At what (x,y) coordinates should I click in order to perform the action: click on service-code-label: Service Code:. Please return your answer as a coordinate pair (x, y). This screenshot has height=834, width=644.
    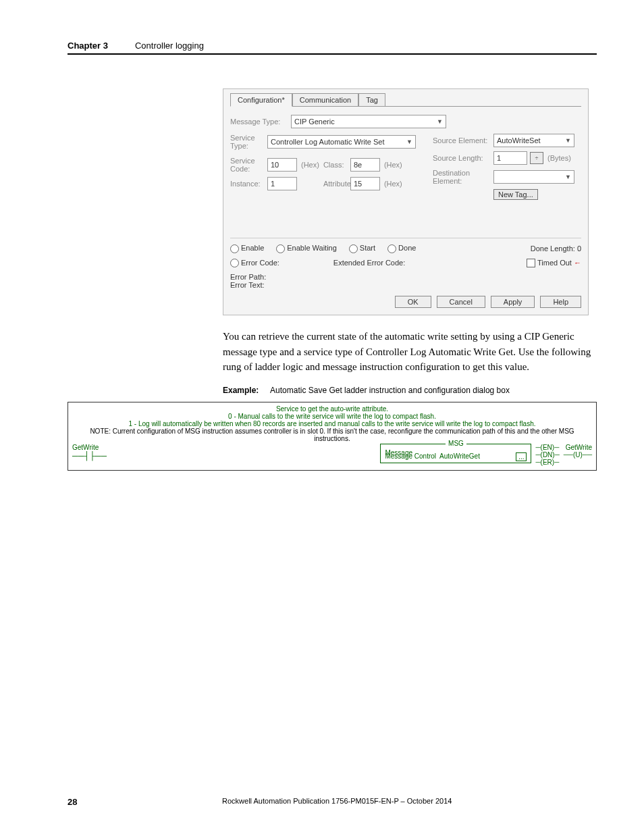
    Looking at the image, I should click on (248, 165).